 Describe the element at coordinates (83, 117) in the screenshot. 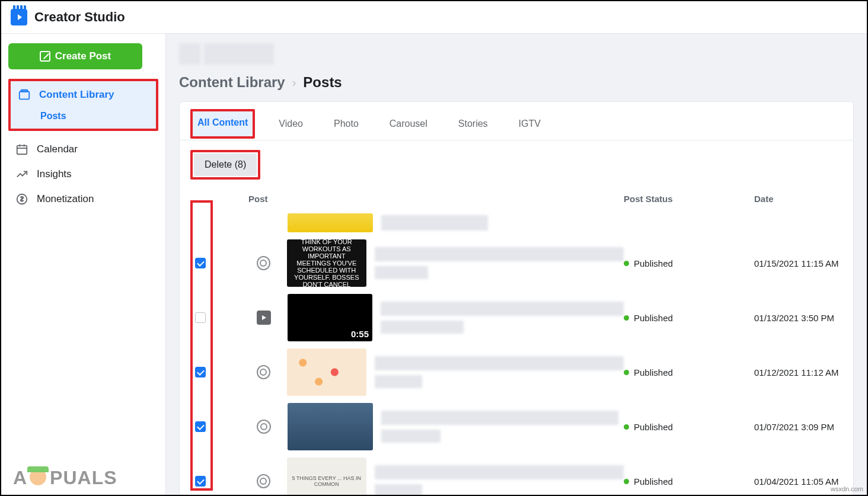

I see `sidebar-subitem-posts: Posts` at that location.